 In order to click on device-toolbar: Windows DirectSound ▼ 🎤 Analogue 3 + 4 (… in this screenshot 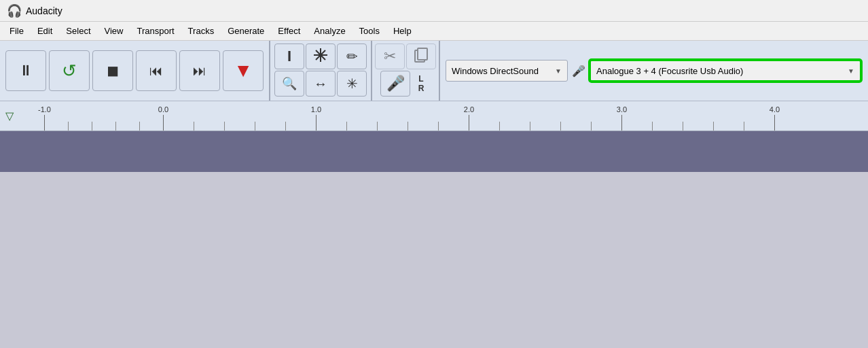, I will do `click(654, 71)`.